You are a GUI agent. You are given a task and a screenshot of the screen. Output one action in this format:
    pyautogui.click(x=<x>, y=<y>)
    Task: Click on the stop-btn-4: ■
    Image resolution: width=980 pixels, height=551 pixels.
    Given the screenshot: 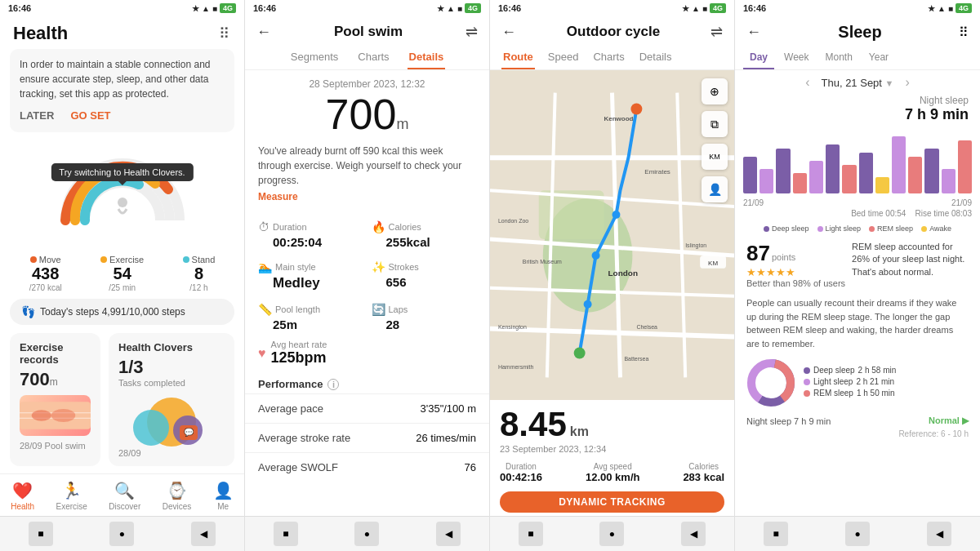 What is the action you would take?
    pyautogui.click(x=776, y=534)
    